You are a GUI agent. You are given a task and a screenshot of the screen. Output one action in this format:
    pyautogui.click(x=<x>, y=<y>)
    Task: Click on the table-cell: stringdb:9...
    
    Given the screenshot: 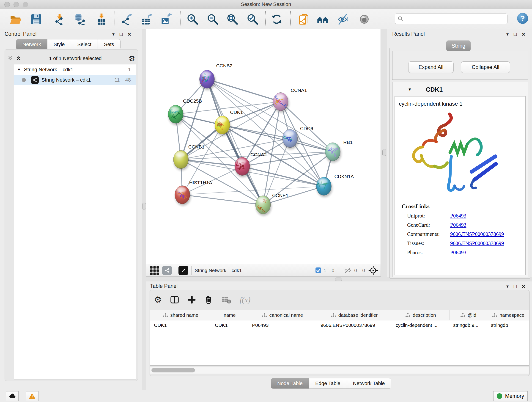 What is the action you would take?
    pyautogui.click(x=469, y=325)
    